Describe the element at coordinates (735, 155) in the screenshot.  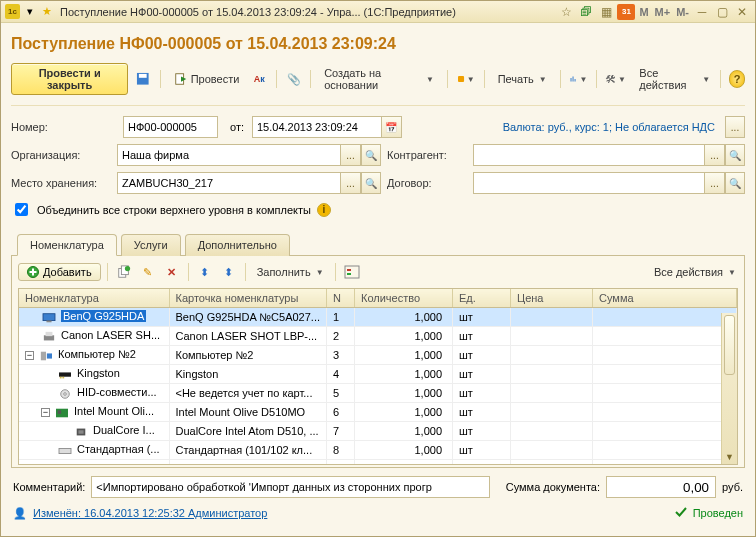
I see `counterparty-open-button: 🔍` at that location.